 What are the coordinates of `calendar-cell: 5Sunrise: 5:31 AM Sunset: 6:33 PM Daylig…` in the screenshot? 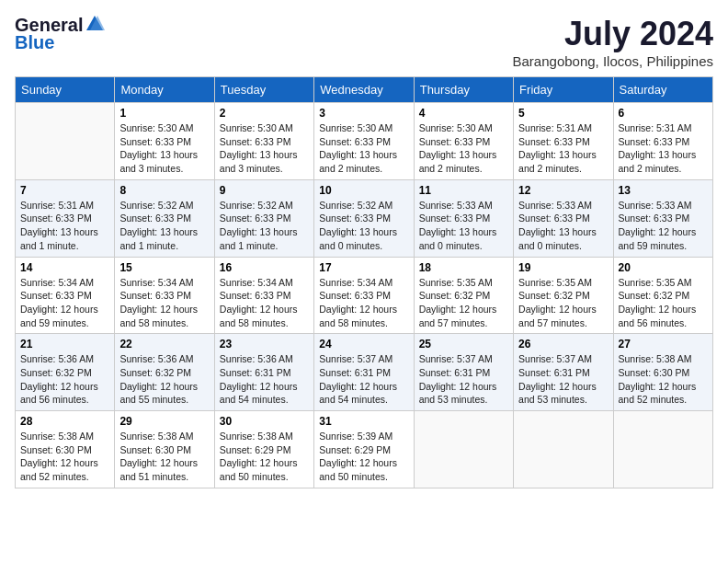 It's located at (563, 142).